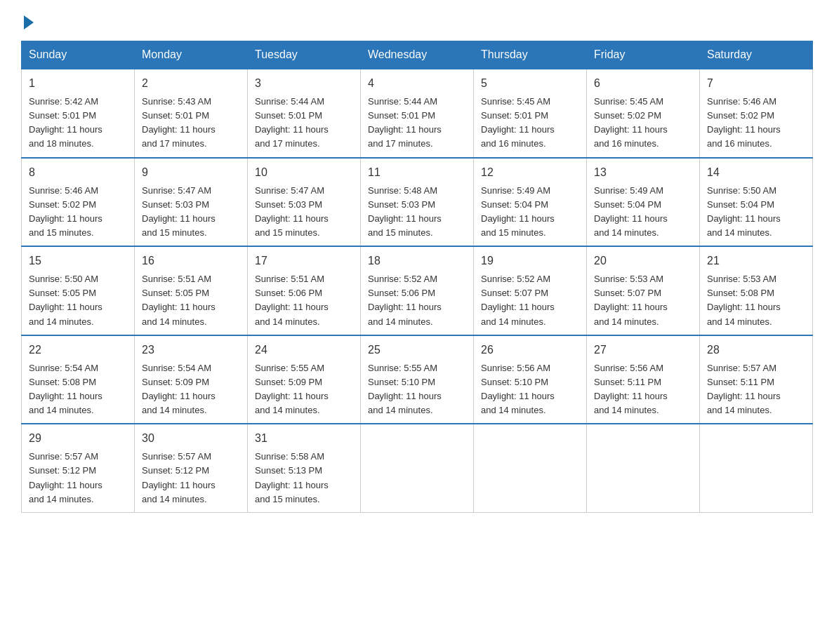 This screenshot has width=834, height=644. Describe the element at coordinates (756, 390) in the screenshot. I see `day-info: Sunrise: 5:57 AMSunset: 5:11 PMDaylight:…` at that location.